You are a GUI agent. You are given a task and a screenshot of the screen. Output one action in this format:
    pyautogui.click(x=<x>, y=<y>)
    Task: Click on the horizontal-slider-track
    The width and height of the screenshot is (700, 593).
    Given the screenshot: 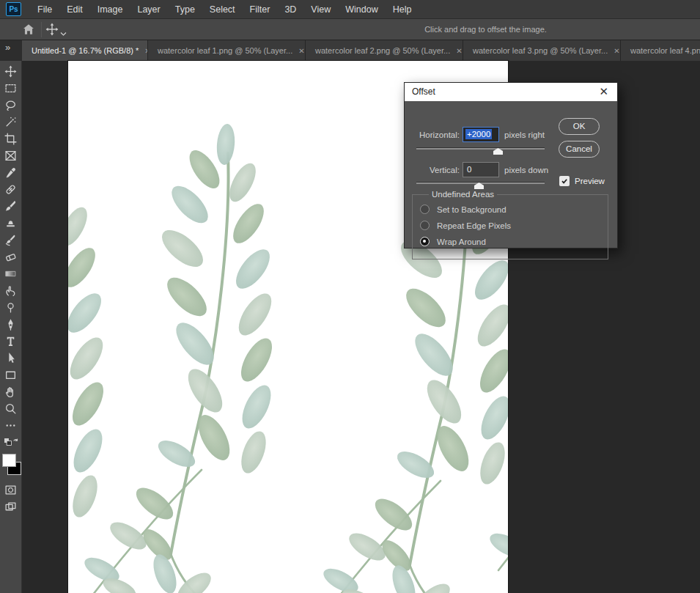 What is the action you would take?
    pyautogui.click(x=481, y=149)
    